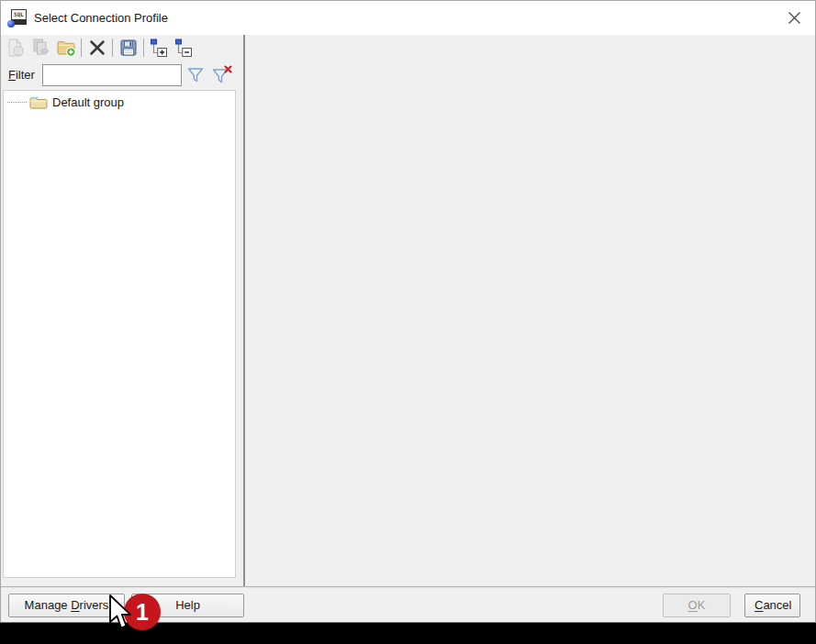  I want to click on filter-clear-icon, so click(222, 75).